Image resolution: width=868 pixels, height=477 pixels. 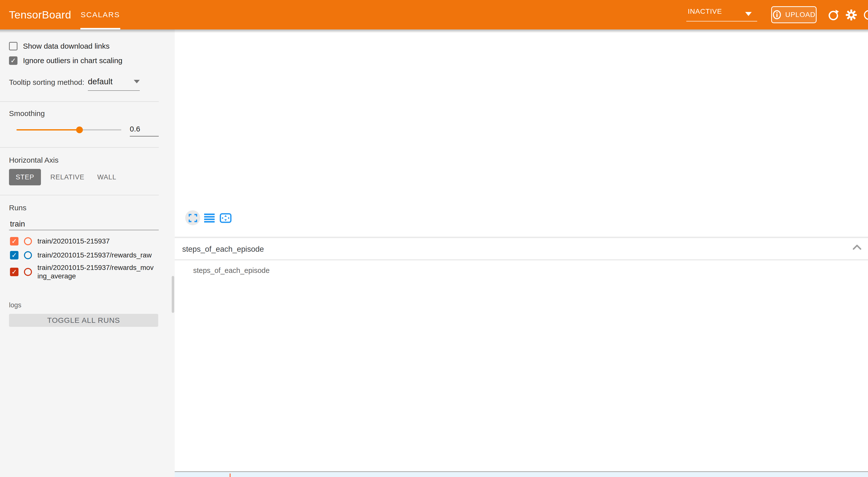 What do you see at coordinates (16, 305) in the screenshot?
I see `logs-label: logs` at bounding box center [16, 305].